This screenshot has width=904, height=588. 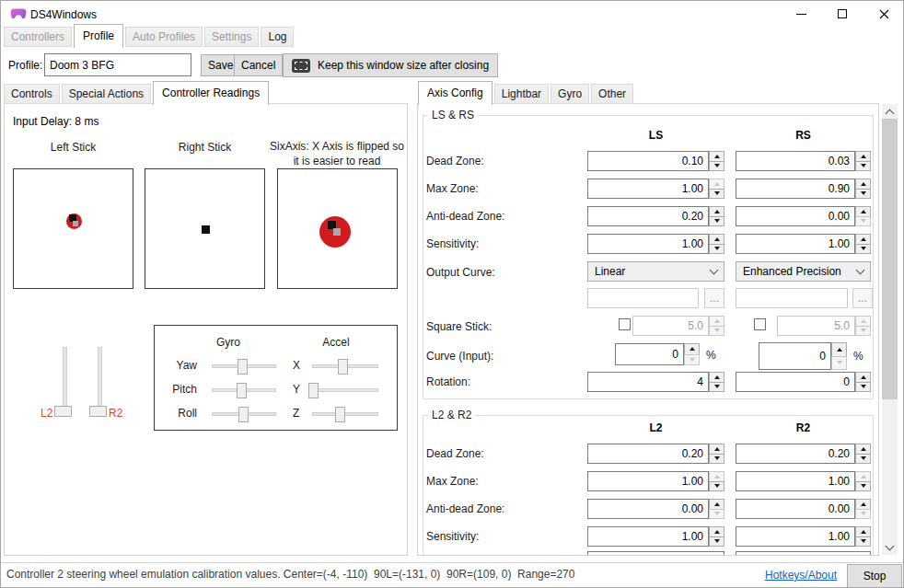 What do you see at coordinates (648, 189) in the screenshot?
I see `ls-max-zone-input: 1.00` at bounding box center [648, 189].